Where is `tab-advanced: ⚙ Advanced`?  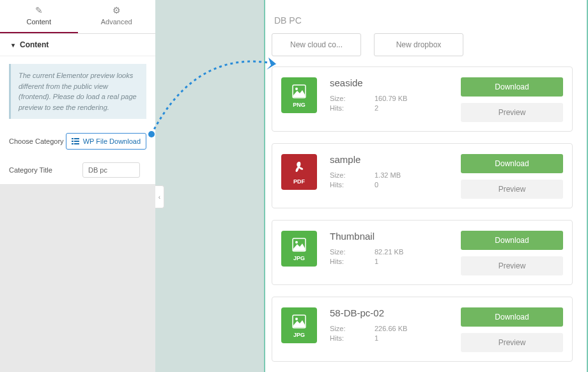
tab-advanced: ⚙ Advanced is located at coordinates (117, 17).